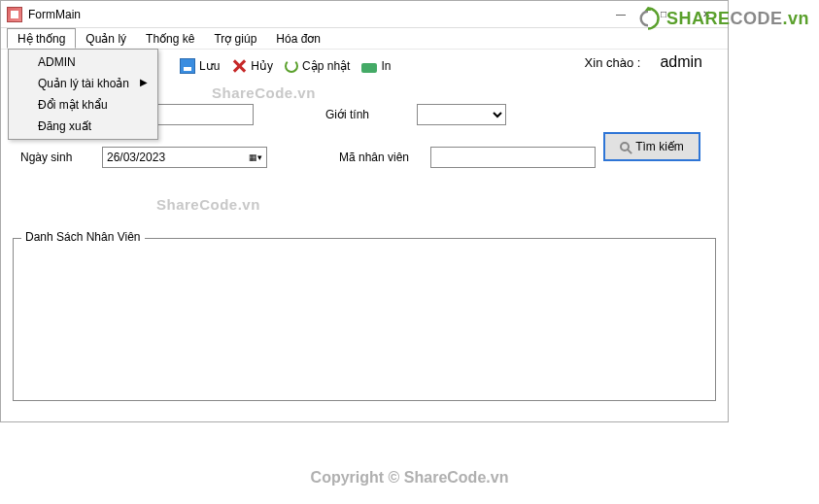 The width and height of the screenshot is (819, 504). Describe the element at coordinates (64, 126) in the screenshot. I see `dropdown-label: Đăng xuất` at that location.